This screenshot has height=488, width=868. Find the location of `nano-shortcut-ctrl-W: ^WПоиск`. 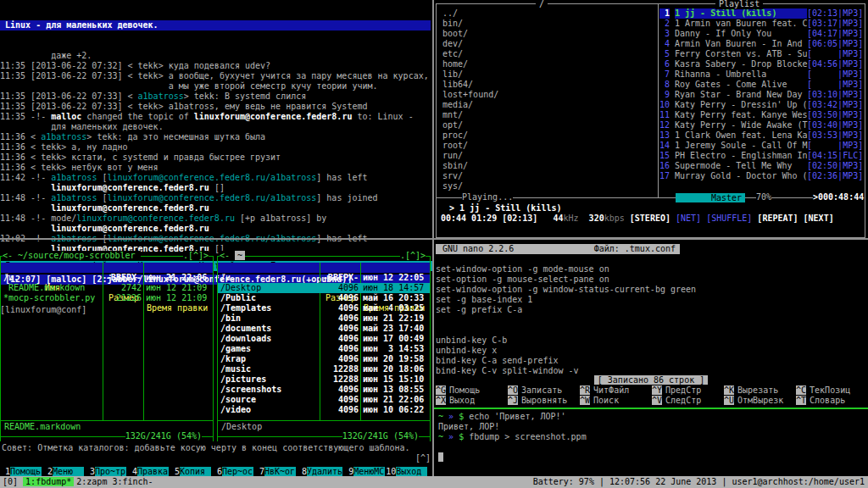

nano-shortcut-ctrl-W: ^WПоиск is located at coordinates (599, 401).